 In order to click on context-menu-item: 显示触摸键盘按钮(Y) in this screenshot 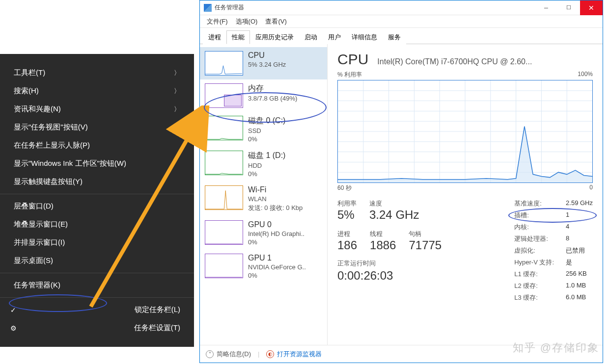, I will do `click(97, 182)`.